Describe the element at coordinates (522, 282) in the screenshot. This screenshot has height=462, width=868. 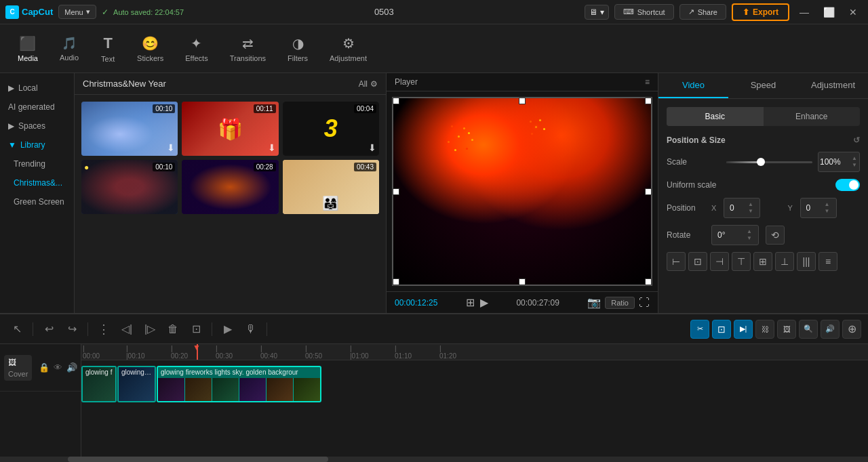
I see `handle-bottom` at that location.